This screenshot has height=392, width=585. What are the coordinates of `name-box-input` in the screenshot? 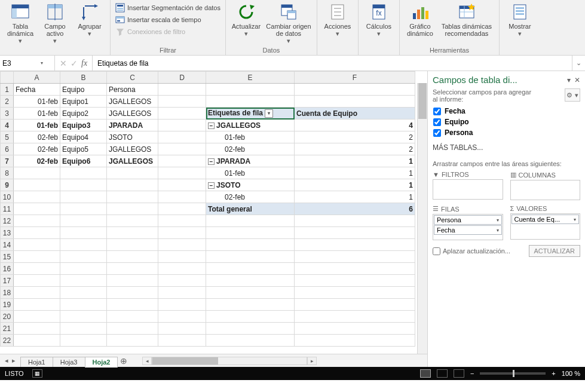 It's located at (22, 63).